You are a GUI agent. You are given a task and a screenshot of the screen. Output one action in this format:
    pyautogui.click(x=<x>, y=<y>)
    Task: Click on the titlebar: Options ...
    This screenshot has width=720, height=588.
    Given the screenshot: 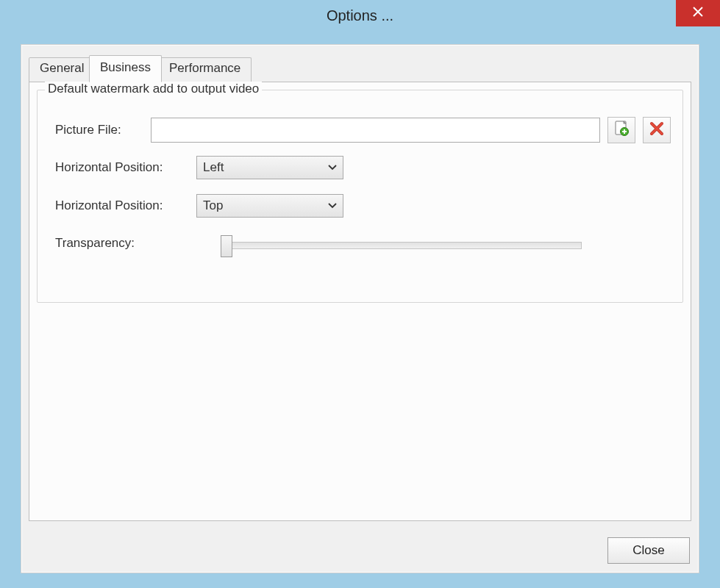 What is the action you would take?
    pyautogui.click(x=360, y=15)
    